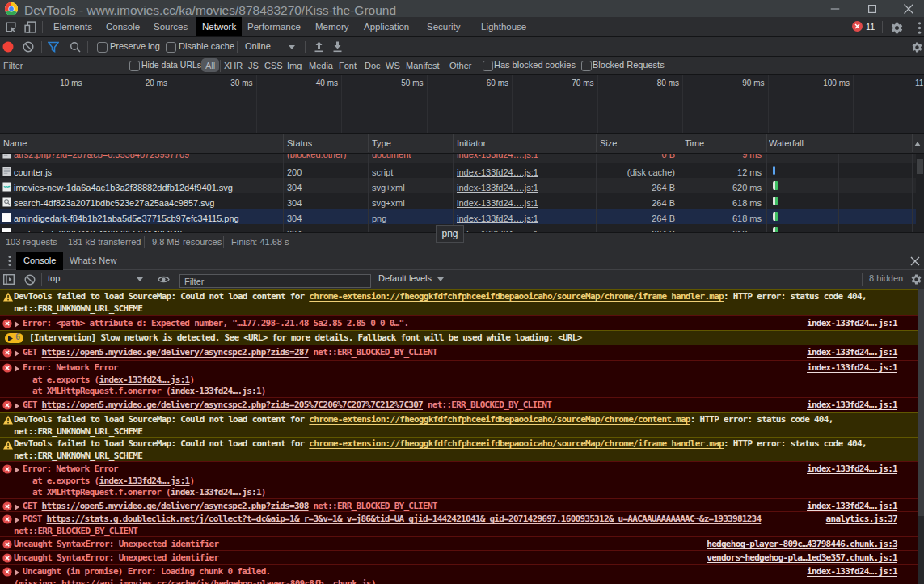  What do you see at coordinates (93, 260) in the screenshot?
I see `drawer-tab-what-s-new: What's New` at bounding box center [93, 260].